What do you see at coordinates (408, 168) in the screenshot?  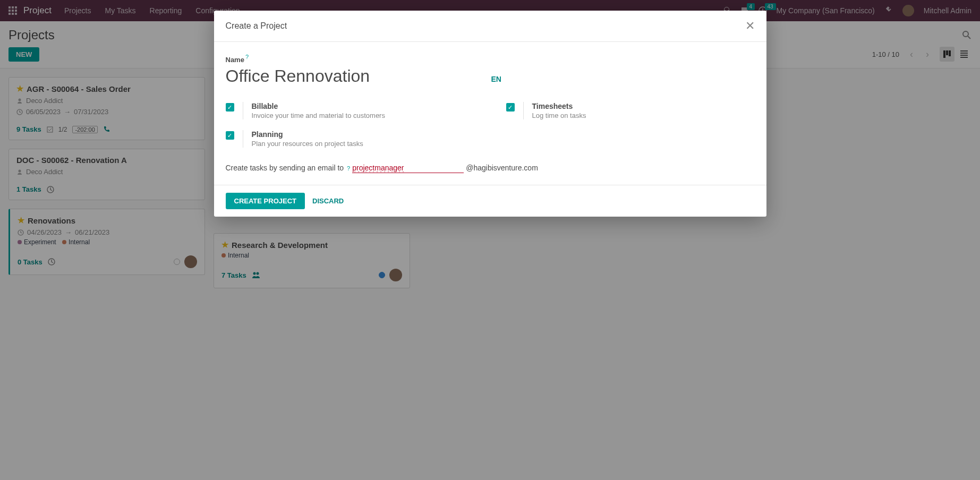 I see `email-alias-input` at bounding box center [408, 168].